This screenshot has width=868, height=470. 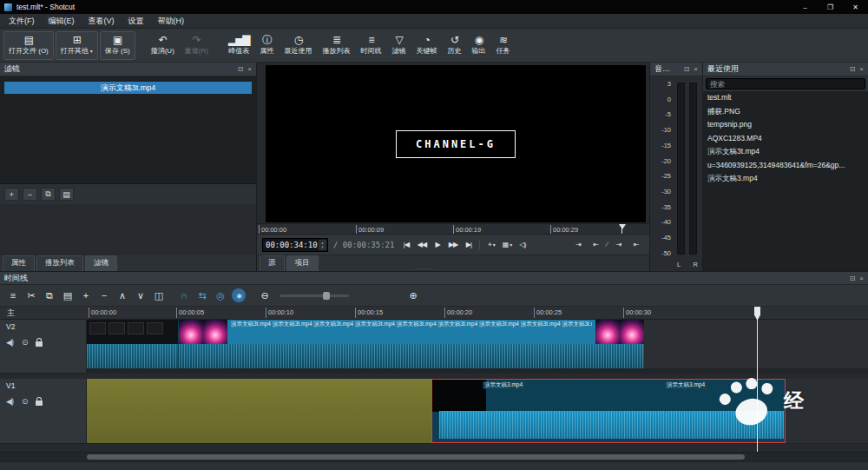 What do you see at coordinates (413, 295) in the screenshot?
I see `zoom-in-button: ⊕` at bounding box center [413, 295].